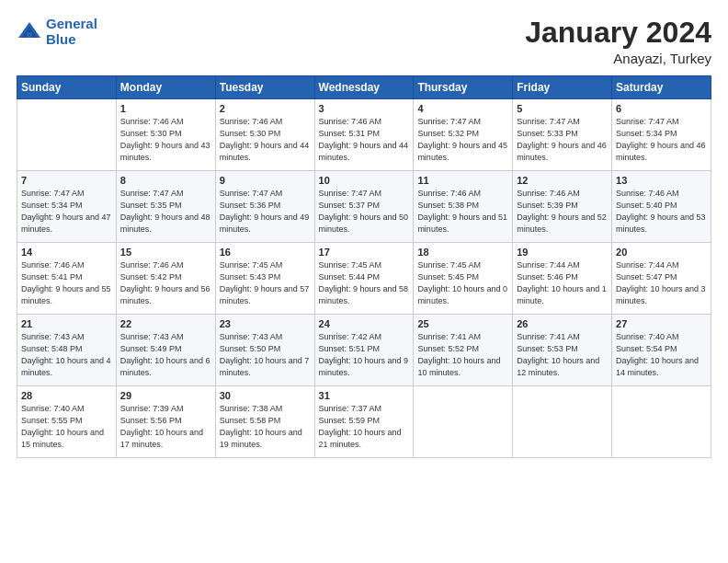 The height and width of the screenshot is (563, 728). Describe the element at coordinates (66, 180) in the screenshot. I see `day-number: 7` at that location.